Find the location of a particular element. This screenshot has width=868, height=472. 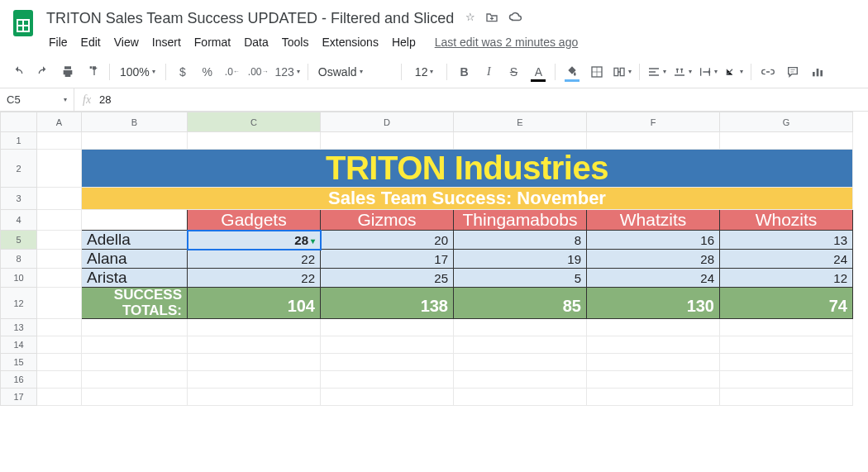

data-cell: 19 is located at coordinates (521, 260).